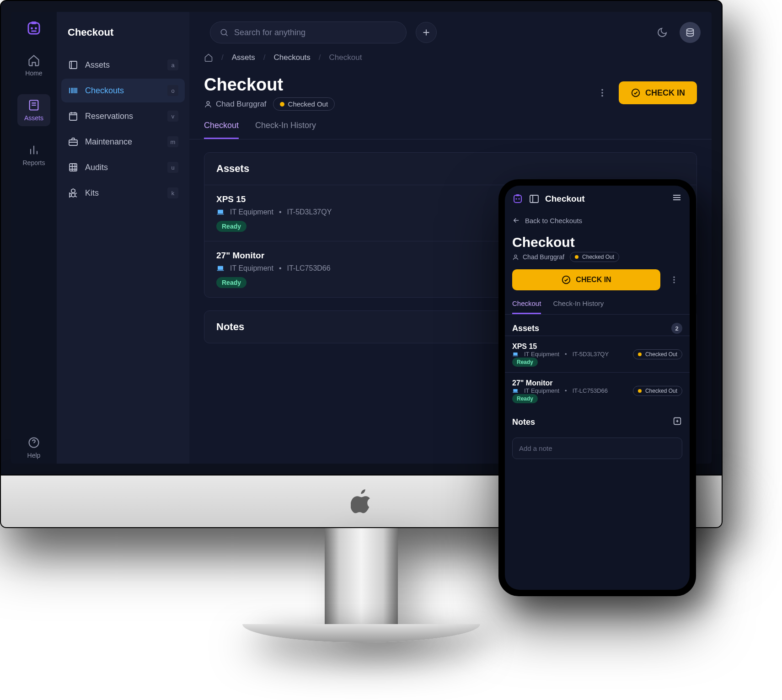 Image resolution: width=782 pixels, height=700 pixels. I want to click on search-input: Search for anything, so click(308, 32).